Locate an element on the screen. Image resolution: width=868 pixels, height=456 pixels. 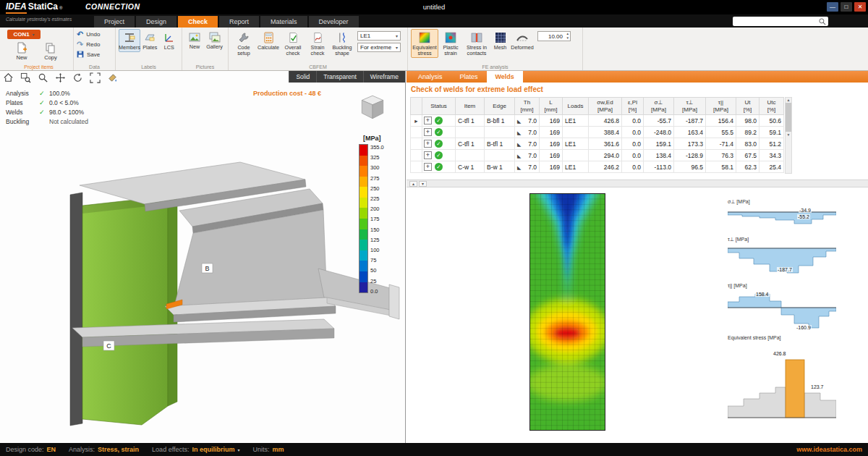
paint-settings-icon is located at coordinates (113, 78).